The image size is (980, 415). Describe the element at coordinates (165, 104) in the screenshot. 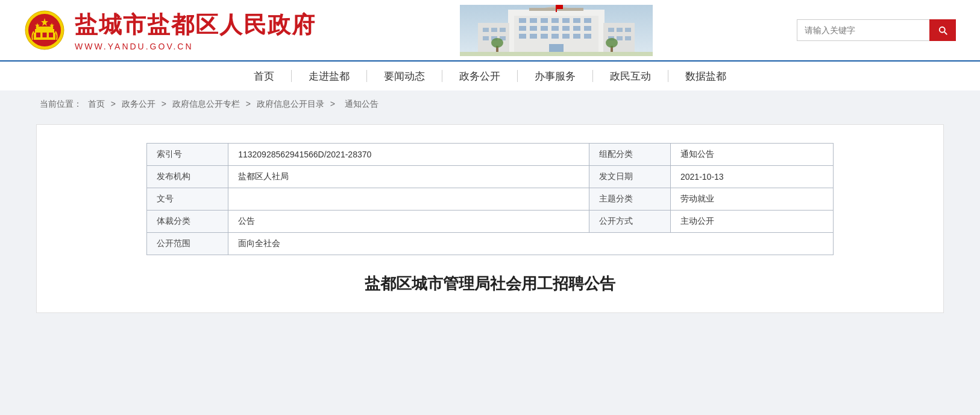

I see `breadcrumb-sep-2: >` at that location.